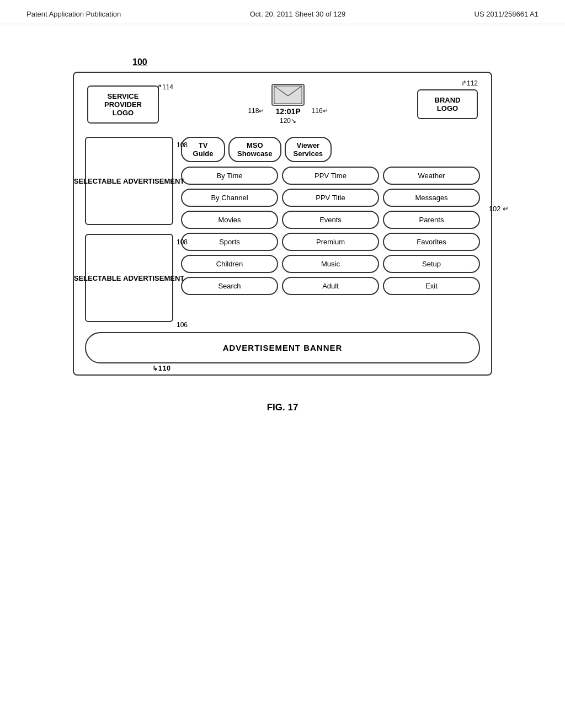  I want to click on tab-mso-showcase: MSOShowcase, so click(255, 149).